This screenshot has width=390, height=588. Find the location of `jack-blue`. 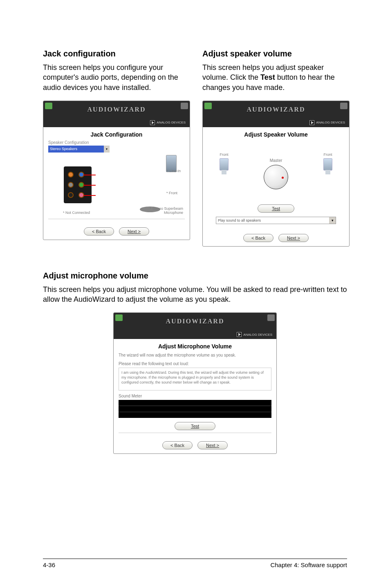

jack-blue is located at coordinates (81, 175).